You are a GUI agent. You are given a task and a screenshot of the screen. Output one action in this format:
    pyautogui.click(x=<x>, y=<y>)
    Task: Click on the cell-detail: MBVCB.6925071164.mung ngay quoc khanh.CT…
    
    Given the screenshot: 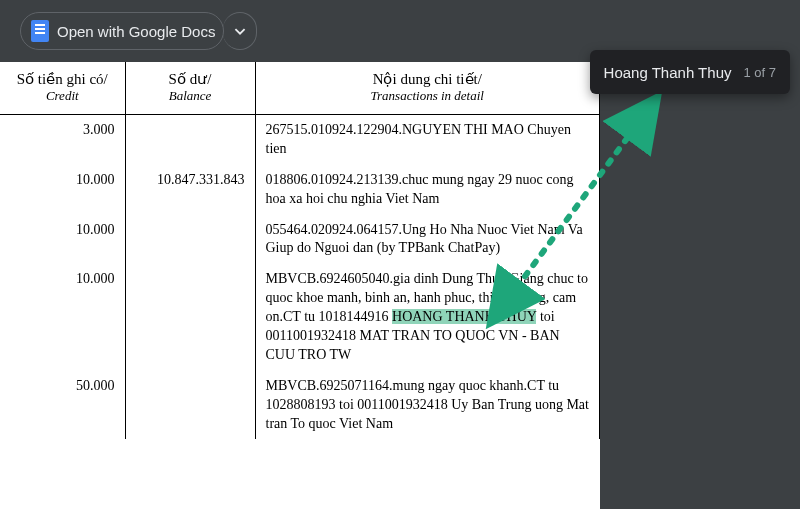 What is the action you would take?
    pyautogui.click(x=428, y=406)
    